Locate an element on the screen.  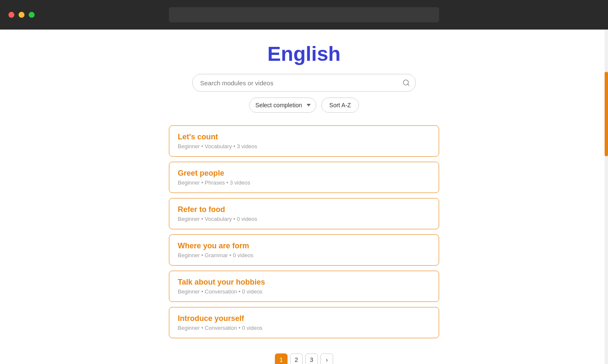
module-card: Where you are form Beginner • Grammar • … is located at coordinates (304, 250).